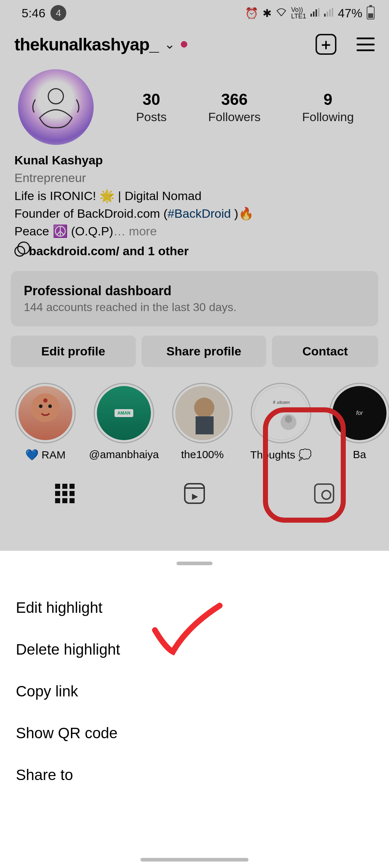 This screenshot has height=868, width=389. What do you see at coordinates (328, 99) in the screenshot?
I see `stat-number: 9` at bounding box center [328, 99].